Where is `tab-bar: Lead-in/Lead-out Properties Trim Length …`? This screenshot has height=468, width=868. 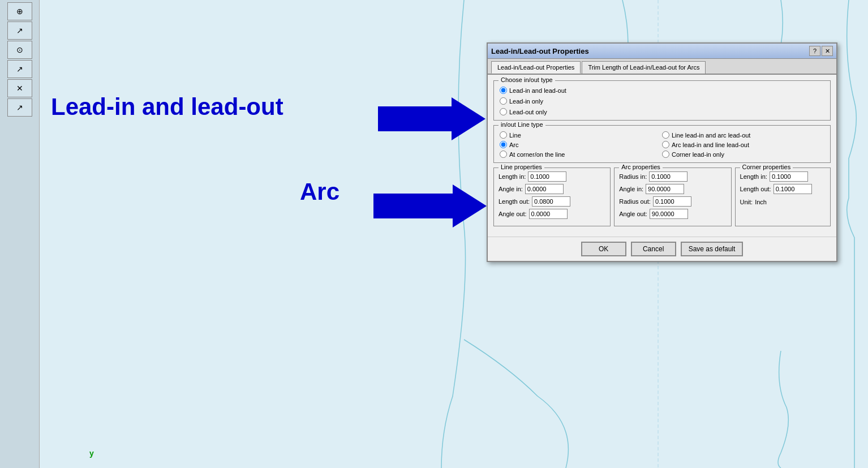 tab-bar: Lead-in/Lead-out Properties Trim Length … is located at coordinates (662, 67).